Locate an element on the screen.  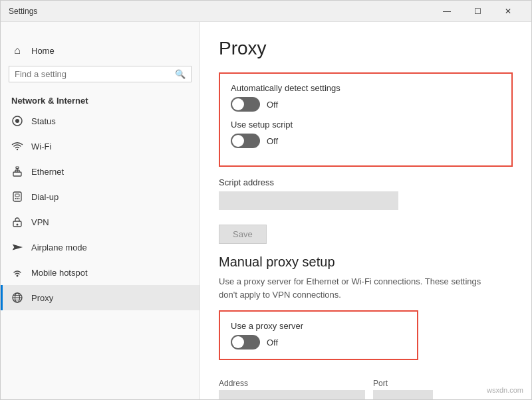
auto-detect-toggle-label: Off is located at coordinates (273, 105).